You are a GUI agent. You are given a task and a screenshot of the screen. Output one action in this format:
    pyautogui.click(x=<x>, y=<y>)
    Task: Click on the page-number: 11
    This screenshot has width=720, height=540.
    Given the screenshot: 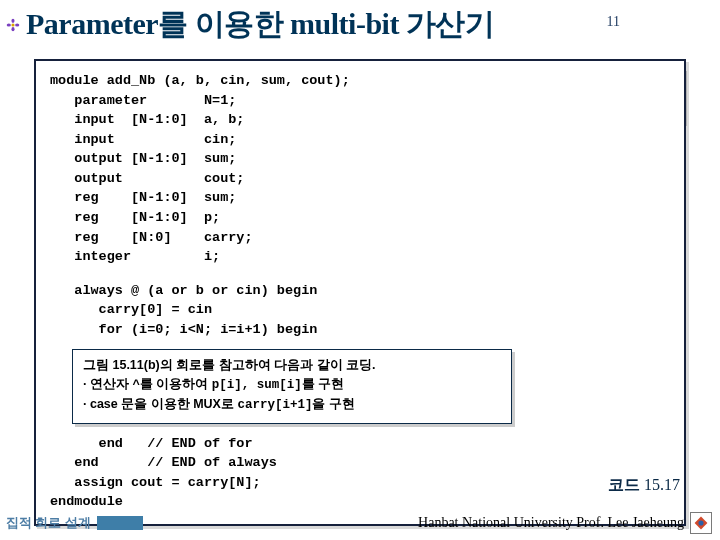 What is the action you would take?
    pyautogui.click(x=614, y=22)
    